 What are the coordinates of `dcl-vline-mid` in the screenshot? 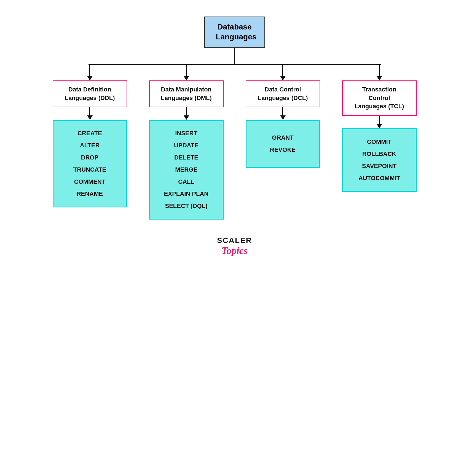 It's located at (283, 111).